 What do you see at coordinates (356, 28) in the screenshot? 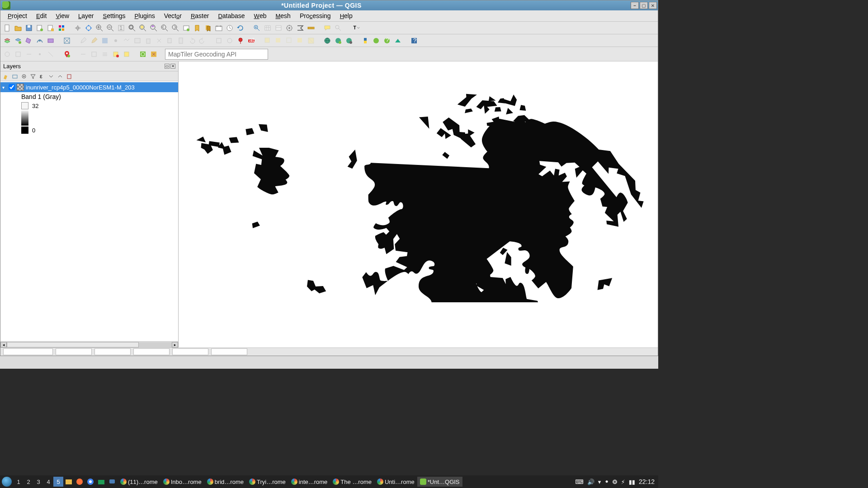
I see `no-action-button: T` at bounding box center [356, 28].